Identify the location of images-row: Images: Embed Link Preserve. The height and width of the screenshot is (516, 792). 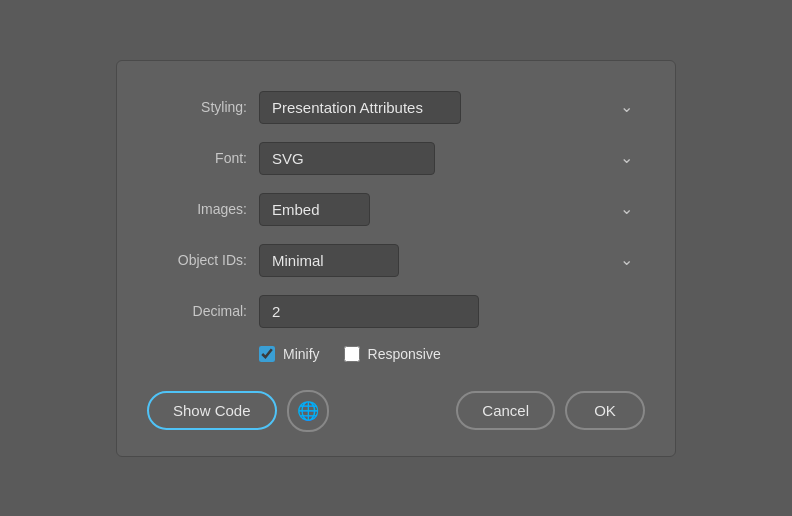
(396, 210).